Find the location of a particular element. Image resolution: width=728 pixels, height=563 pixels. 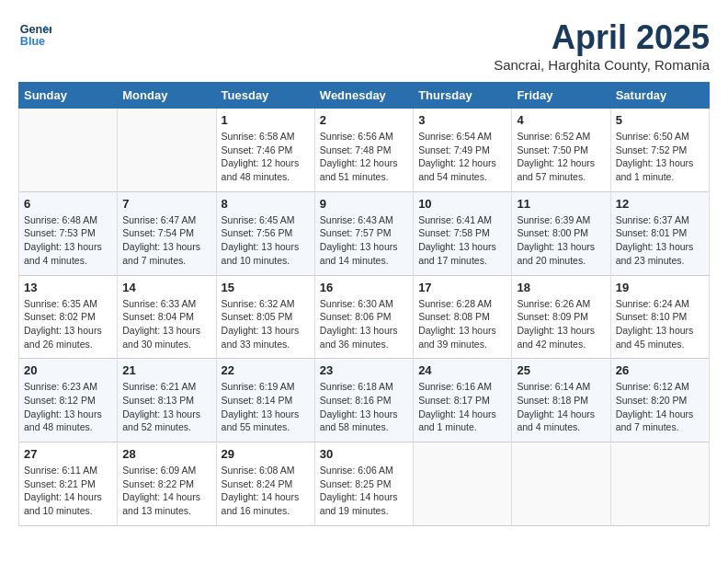

day-info: Sunrise: 6:54 AMSunset: 7:49 PMDaylight:… is located at coordinates (462, 156).